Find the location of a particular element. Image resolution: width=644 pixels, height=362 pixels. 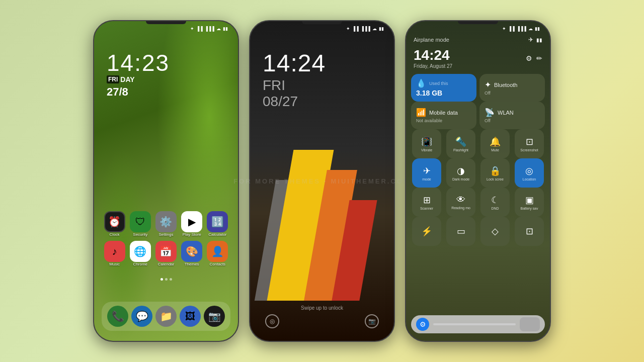

flashlight-icon: 🔦 is located at coordinates (461, 142).